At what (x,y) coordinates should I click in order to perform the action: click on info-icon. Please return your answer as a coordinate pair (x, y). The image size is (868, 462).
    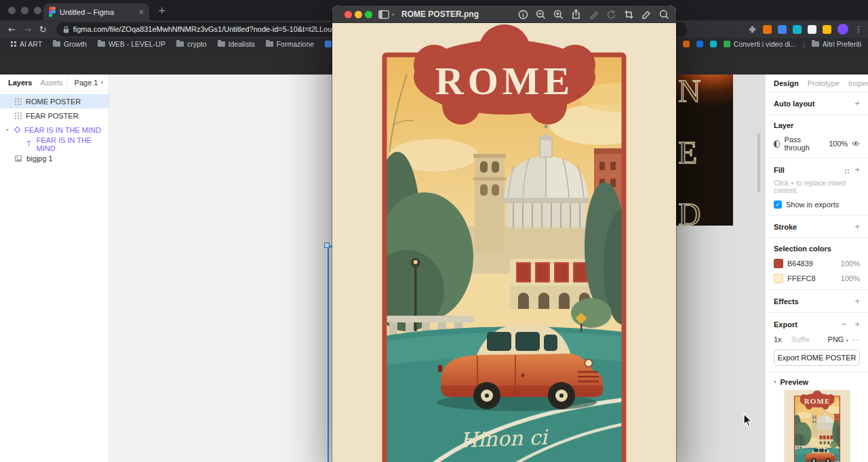
    Looking at the image, I should click on (524, 15).